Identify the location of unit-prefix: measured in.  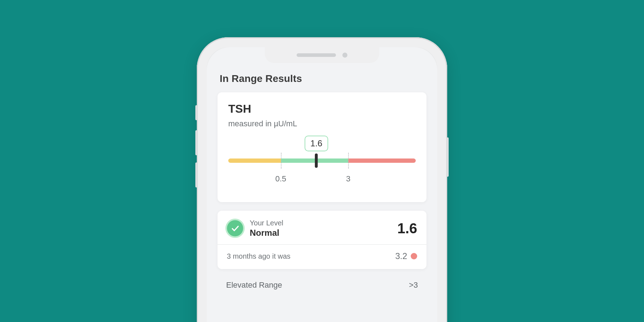
(251, 124).